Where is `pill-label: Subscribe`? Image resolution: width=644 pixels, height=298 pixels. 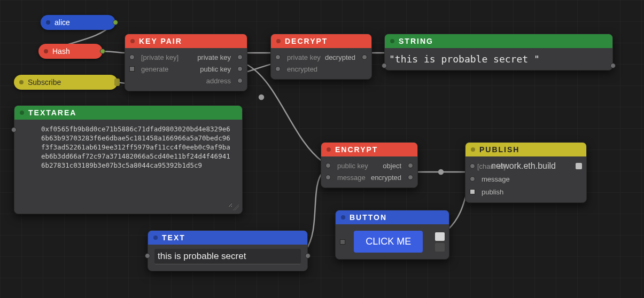
pill-label: Subscribe is located at coordinates (44, 82).